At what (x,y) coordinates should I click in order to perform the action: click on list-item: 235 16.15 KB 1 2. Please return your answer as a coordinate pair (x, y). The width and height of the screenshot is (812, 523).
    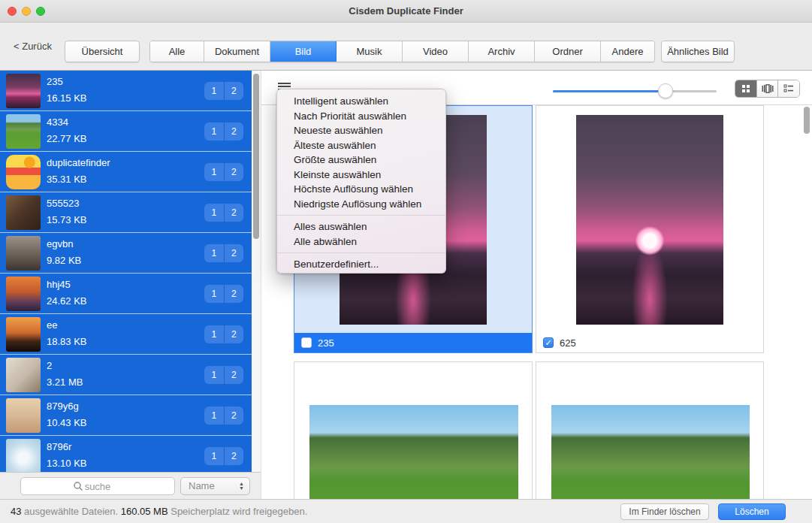
    Looking at the image, I should click on (126, 91).